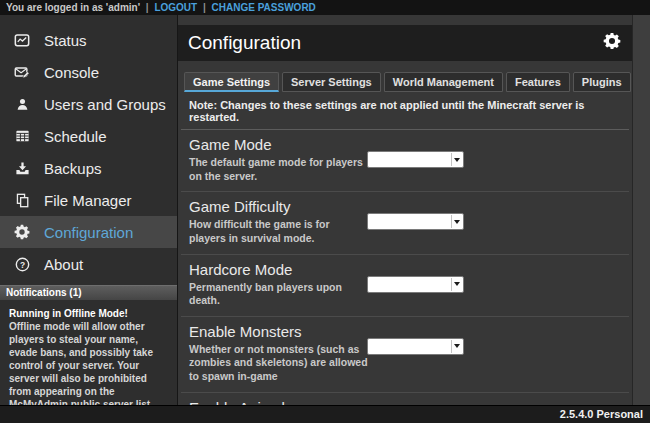 Image resolution: width=650 pixels, height=423 pixels. Describe the element at coordinates (405, 43) in the screenshot. I see `page-header: Configuration` at that location.